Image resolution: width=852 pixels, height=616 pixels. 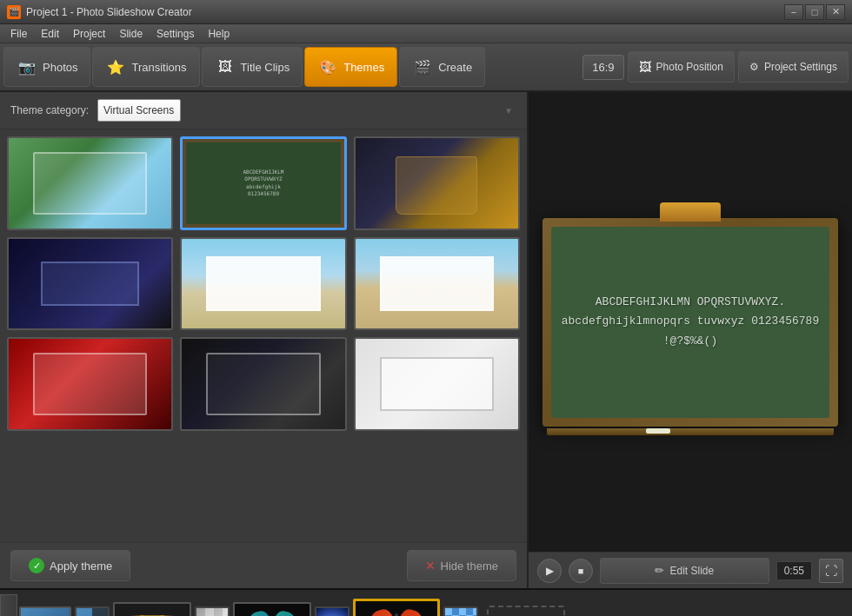 I want to click on app-icon: 🎬, so click(x=14, y=12).